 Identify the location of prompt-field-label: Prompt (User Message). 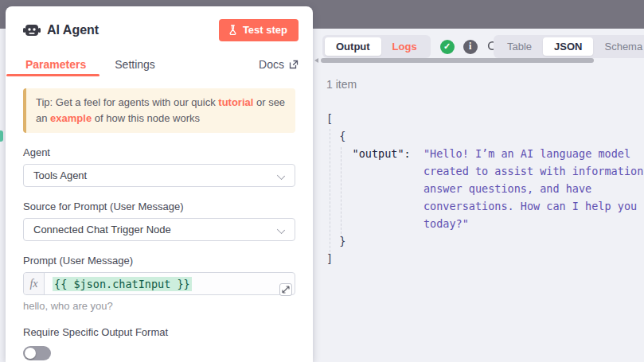
(159, 261).